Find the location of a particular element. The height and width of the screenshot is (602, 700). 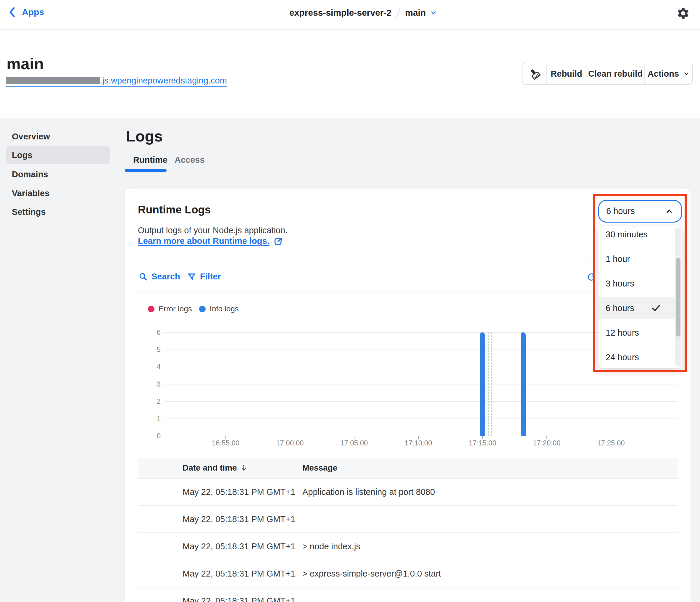

legend-label-error: Error logs is located at coordinates (175, 309).